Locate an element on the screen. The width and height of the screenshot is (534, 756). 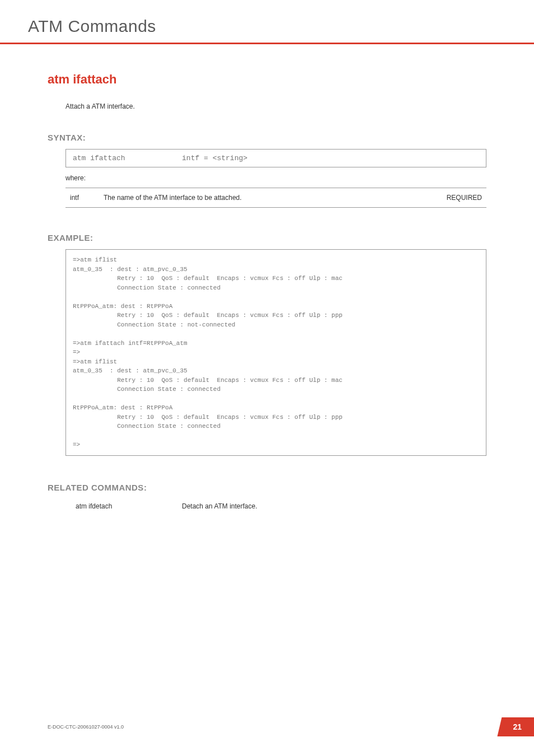
page-footer: E-DOC-CTC-20061027-0004 v1.0 21 is located at coordinates (291, 727).